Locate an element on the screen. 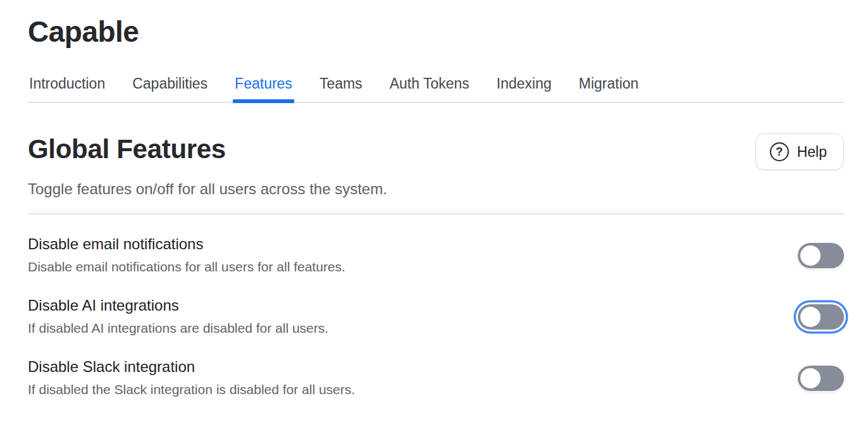  toggle-disable-ai-integrations is located at coordinates (821, 317).